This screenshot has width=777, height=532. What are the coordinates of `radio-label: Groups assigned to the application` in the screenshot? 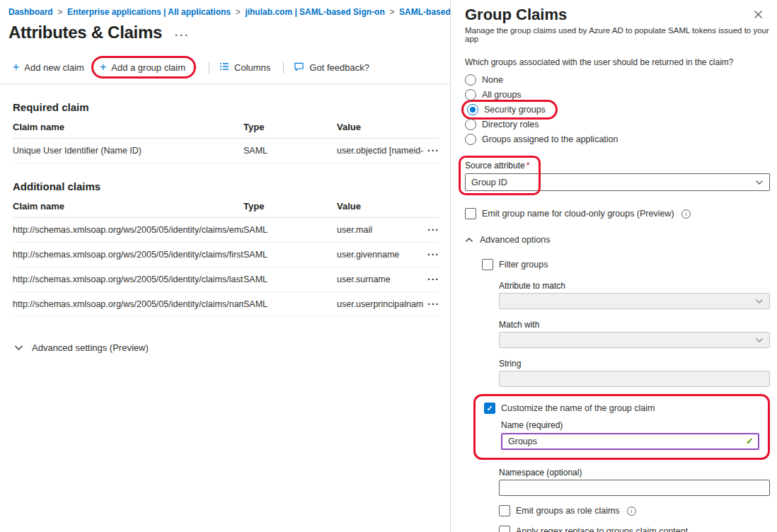 It's located at (551, 139).